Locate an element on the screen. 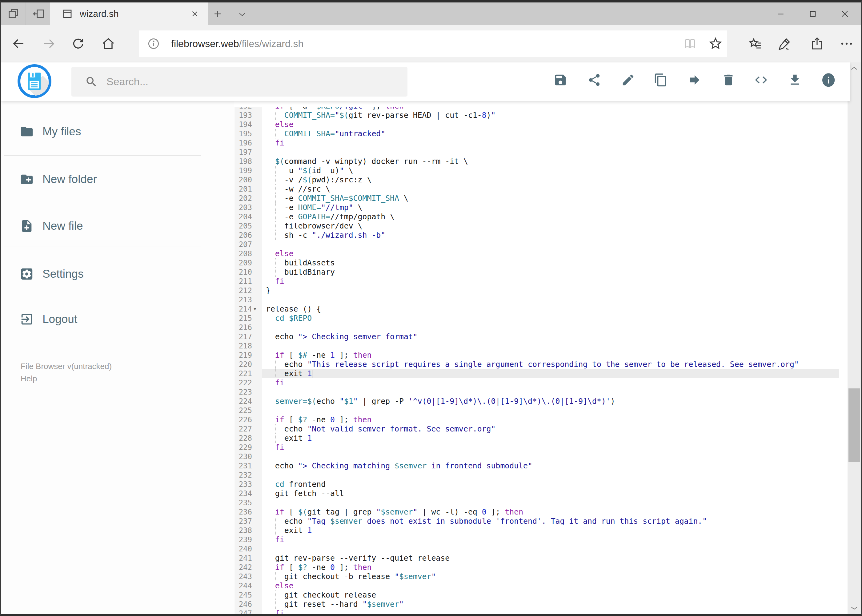 The image size is (862, 616). code-line: fi is located at coordinates (275, 143).